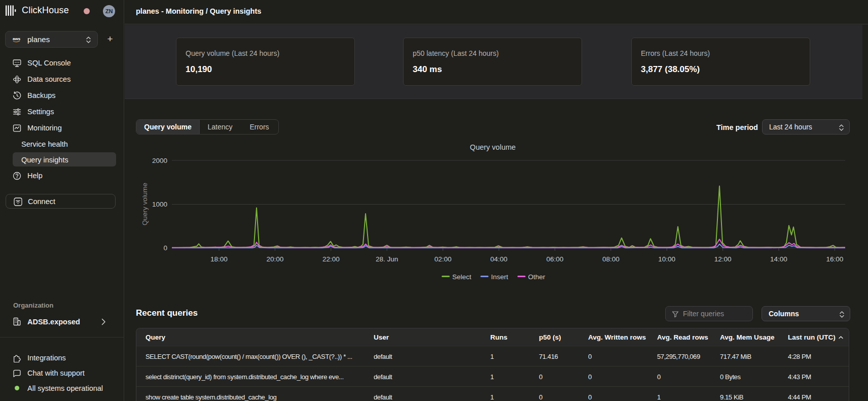  Describe the element at coordinates (160, 204) in the screenshot. I see `svg-text: 1000` at that location.